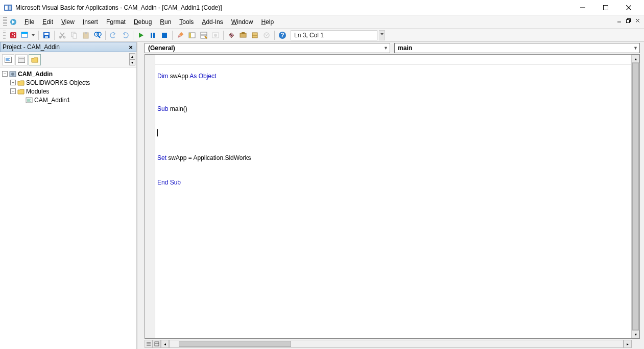 This screenshot has height=349, width=644. What do you see at coordinates (90, 22) in the screenshot?
I see `menu-insert: Insert` at bounding box center [90, 22].